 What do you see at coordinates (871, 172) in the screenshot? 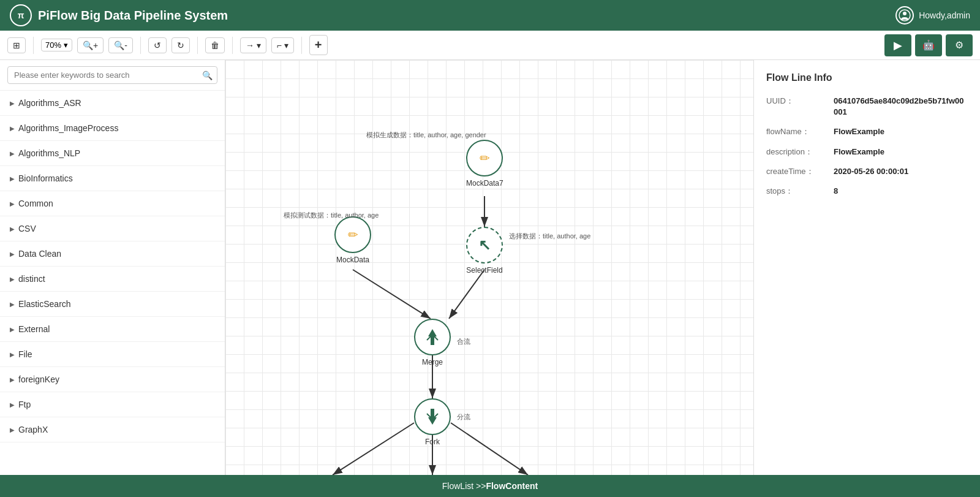
I see `panel-value-3: 2020-05-26 00:00:01` at bounding box center [871, 172].